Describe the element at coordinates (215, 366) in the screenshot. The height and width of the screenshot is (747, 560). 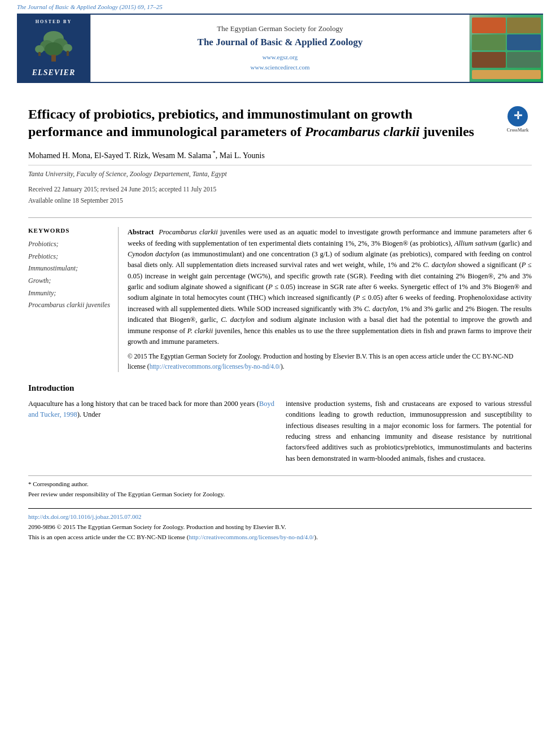
I see `cc-license-link: http://creativecommons.org/licenses/by-n…` at that location.